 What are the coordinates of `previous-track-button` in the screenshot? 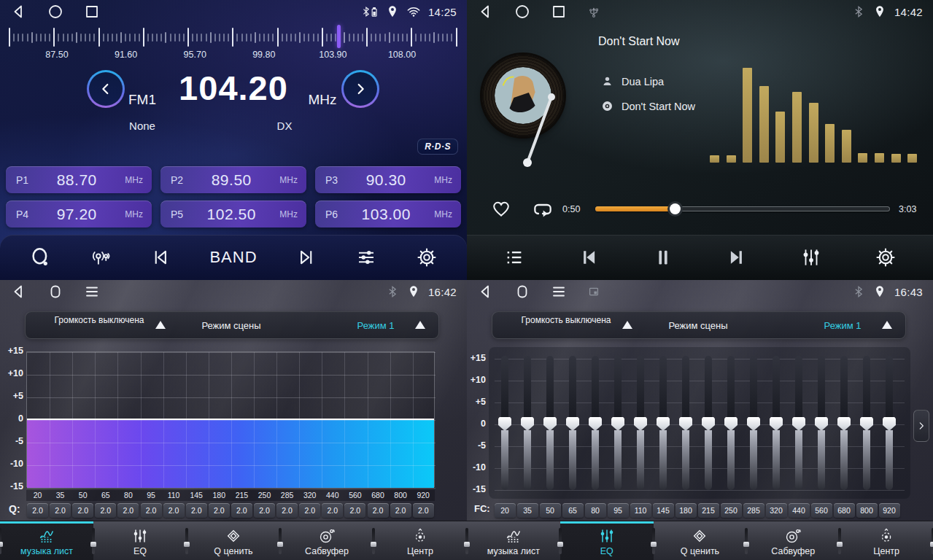 It's located at (589, 257).